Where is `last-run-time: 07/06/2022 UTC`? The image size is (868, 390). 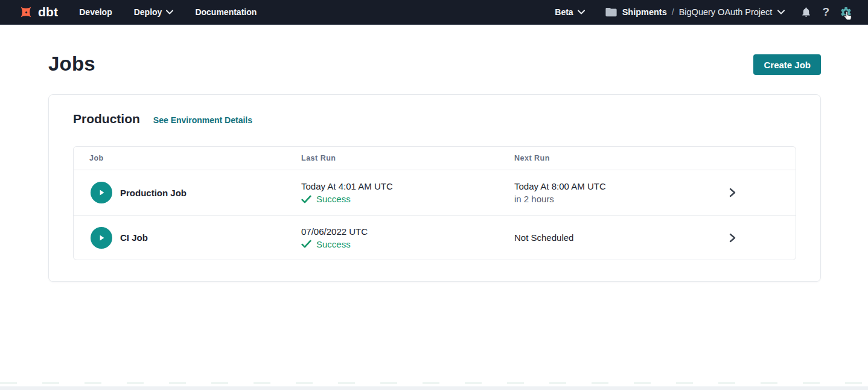
last-run-time: 07/06/2022 UTC is located at coordinates (408, 232).